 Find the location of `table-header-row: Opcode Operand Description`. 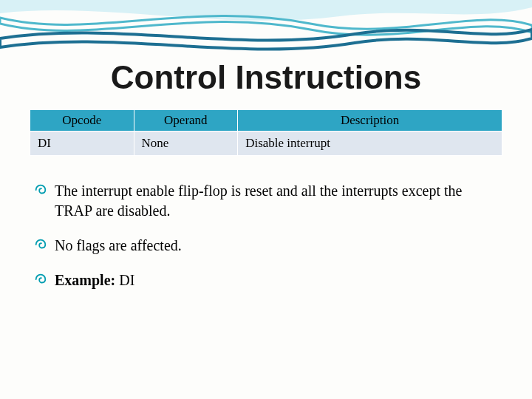

table-header-row: Opcode Operand Description is located at coordinates (266, 121).